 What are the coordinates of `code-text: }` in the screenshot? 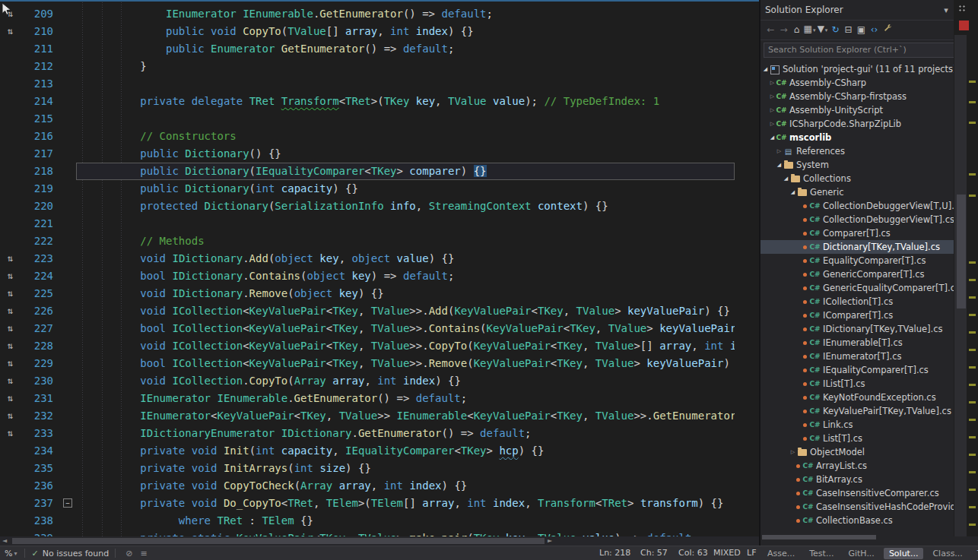 It's located at (405, 67).